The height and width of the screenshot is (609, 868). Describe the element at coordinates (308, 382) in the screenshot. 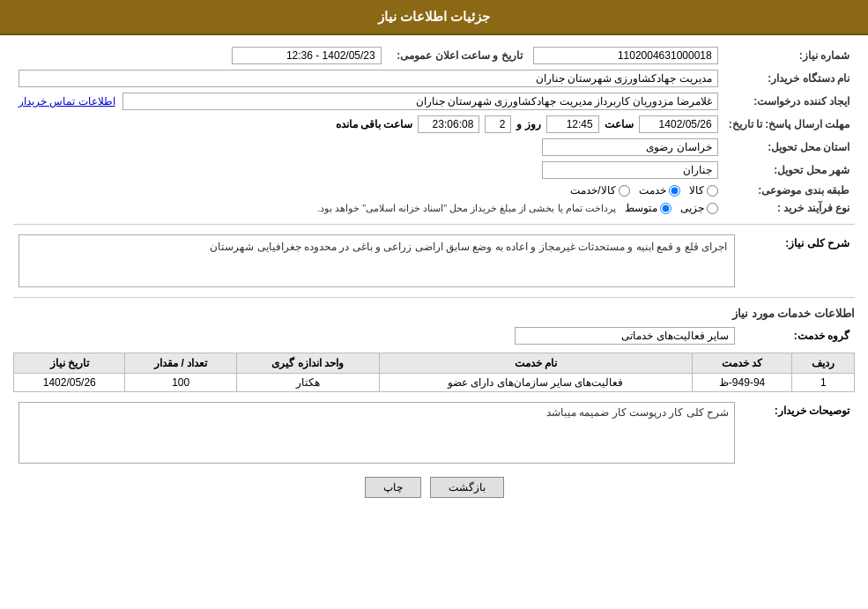

I see `cell-vahed: هکتار` at that location.